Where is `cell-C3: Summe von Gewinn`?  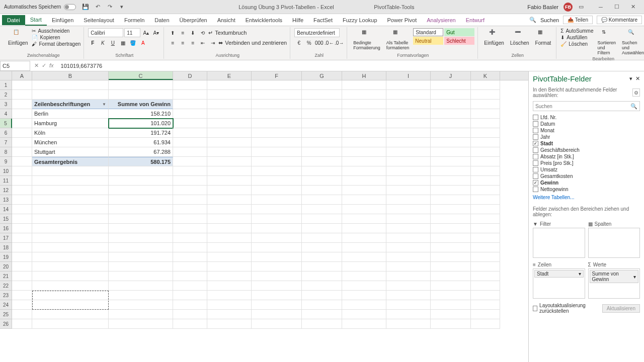
cell-C3: Summe von Gewinn is located at coordinates (141, 105).